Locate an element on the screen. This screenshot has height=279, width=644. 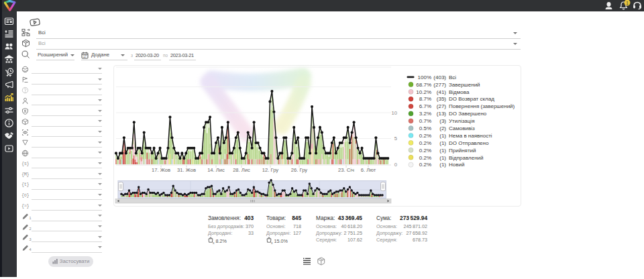
svg-text: DO Возврат склад is located at coordinates (472, 99).